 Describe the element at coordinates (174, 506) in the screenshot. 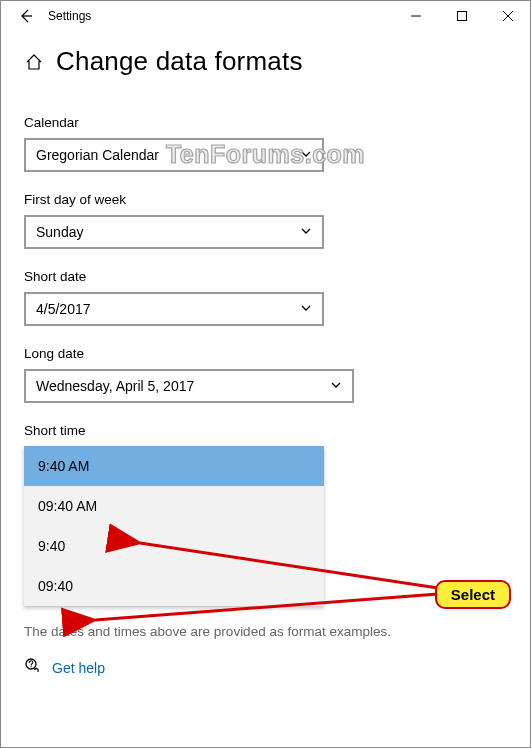

I see `dropdown-option: 09:40 AM` at that location.